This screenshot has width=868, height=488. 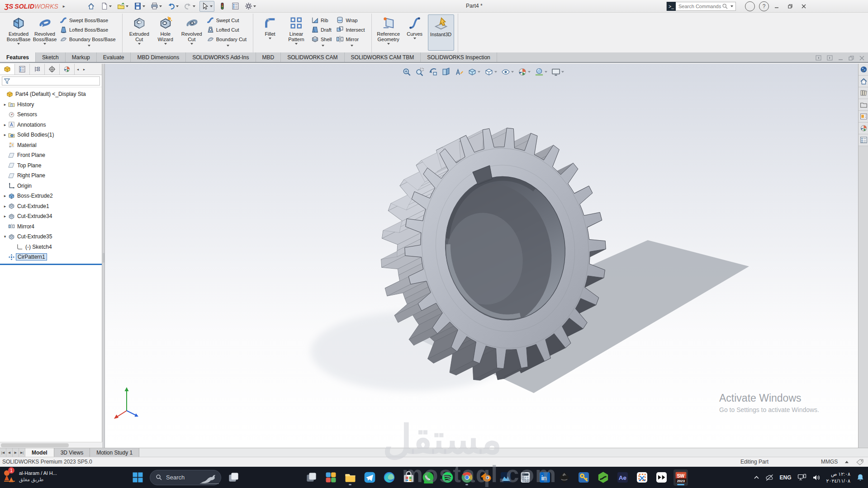 What do you see at coordinates (474, 72) in the screenshot?
I see `view-orientation-icon` at bounding box center [474, 72].